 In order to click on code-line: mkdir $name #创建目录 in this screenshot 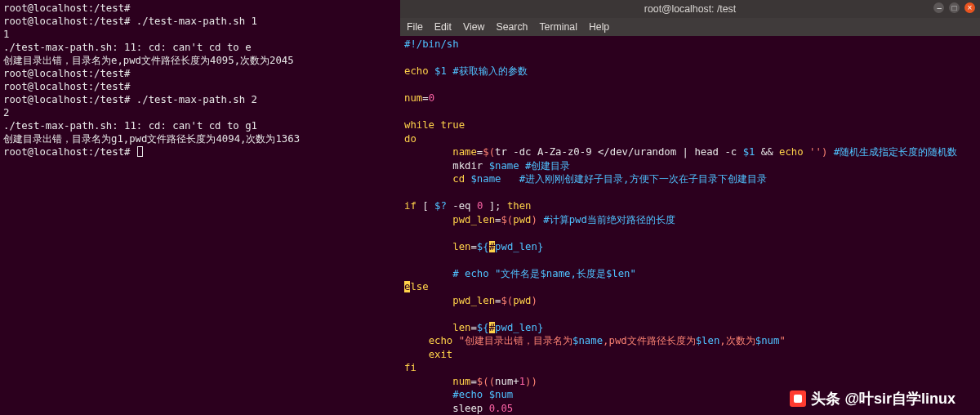, I will do `click(690, 167)`.